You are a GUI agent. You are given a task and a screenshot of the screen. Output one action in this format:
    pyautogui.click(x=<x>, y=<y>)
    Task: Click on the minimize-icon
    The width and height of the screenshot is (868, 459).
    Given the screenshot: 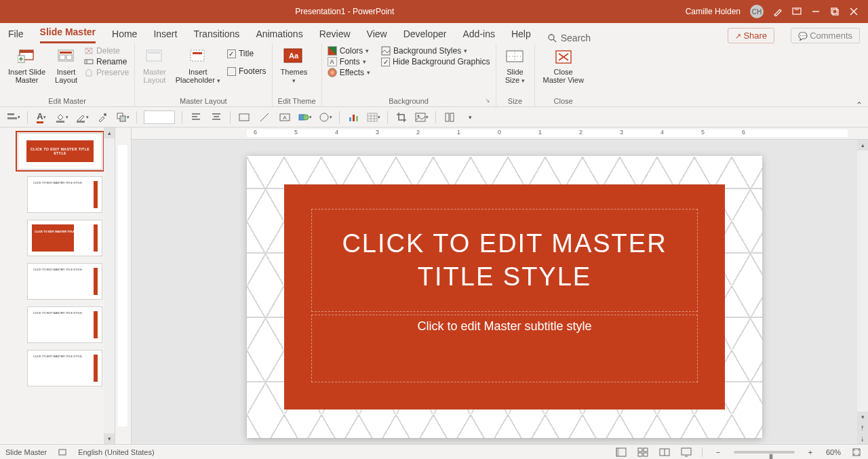 What is the action you would take?
    pyautogui.click(x=816, y=12)
    